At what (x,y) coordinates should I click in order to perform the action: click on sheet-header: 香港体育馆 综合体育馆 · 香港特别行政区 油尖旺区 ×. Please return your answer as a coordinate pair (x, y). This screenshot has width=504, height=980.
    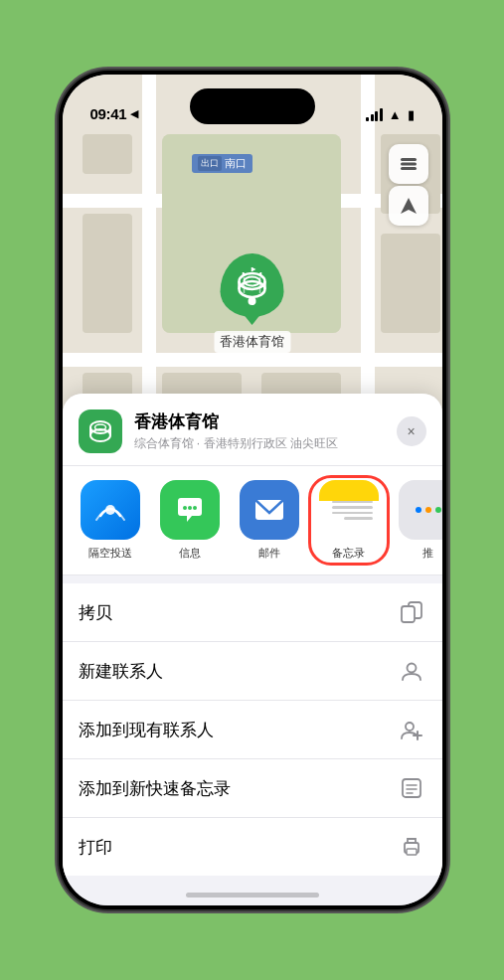
    Looking at the image, I should click on (252, 429).